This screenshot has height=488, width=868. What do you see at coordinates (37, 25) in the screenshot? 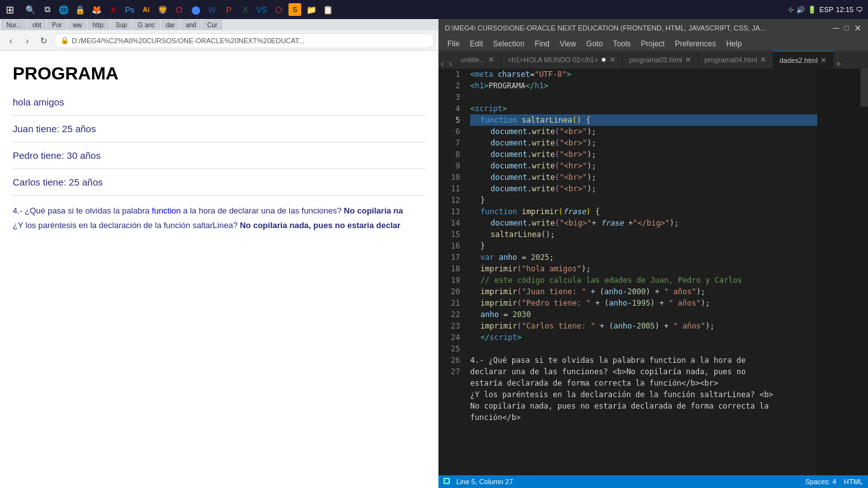
I see `browser-tab-2: obt` at bounding box center [37, 25].